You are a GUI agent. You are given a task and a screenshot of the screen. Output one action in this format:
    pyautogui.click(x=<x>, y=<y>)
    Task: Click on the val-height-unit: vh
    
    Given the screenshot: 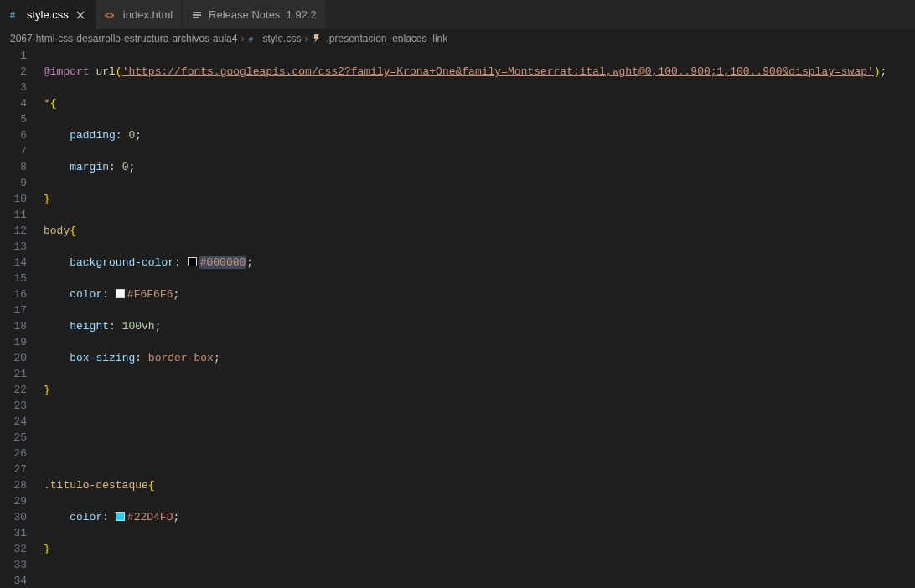 What is the action you would take?
    pyautogui.click(x=148, y=327)
    